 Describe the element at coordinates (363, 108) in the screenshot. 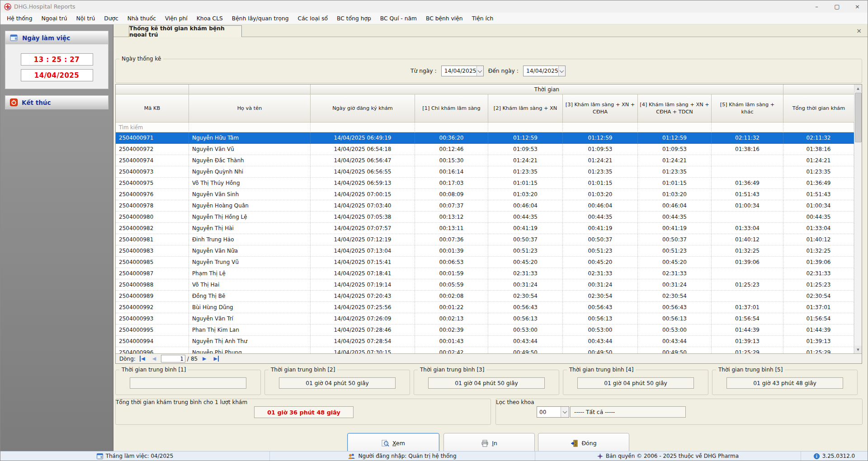

I see `column-header-2: Ngày giờ đăng ký khám` at that location.